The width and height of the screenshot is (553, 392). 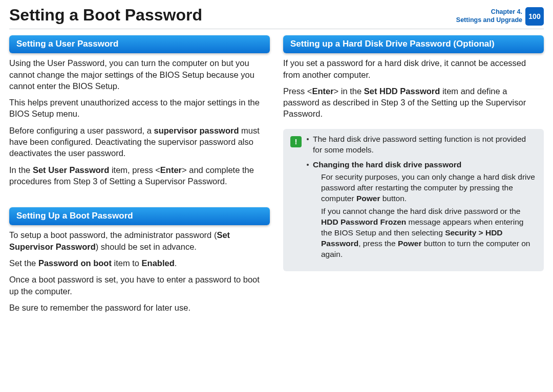 What do you see at coordinates (428, 187) in the screenshot?
I see `text: For security purposes, you can only chan…` at bounding box center [428, 187].